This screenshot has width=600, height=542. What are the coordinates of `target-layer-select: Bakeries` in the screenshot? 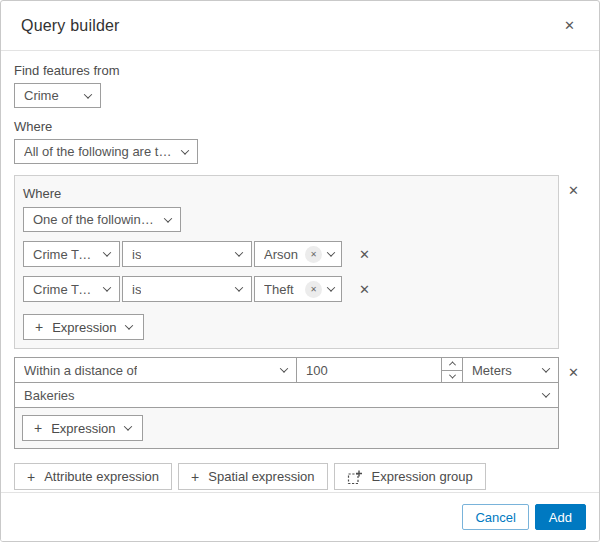 It's located at (286, 396).